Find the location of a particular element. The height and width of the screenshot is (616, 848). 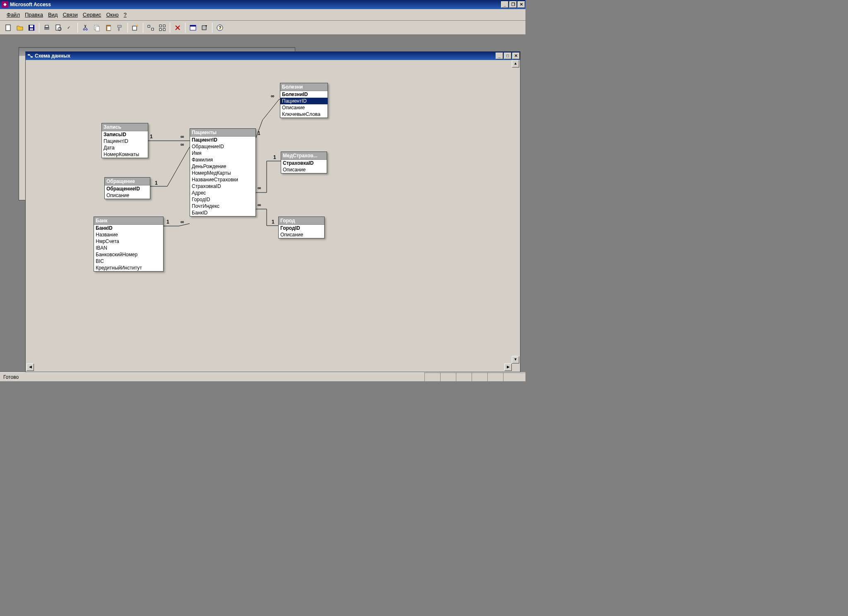

table-medstrakhov: МедСтрахов... СтраховкаID Описание is located at coordinates (304, 162).